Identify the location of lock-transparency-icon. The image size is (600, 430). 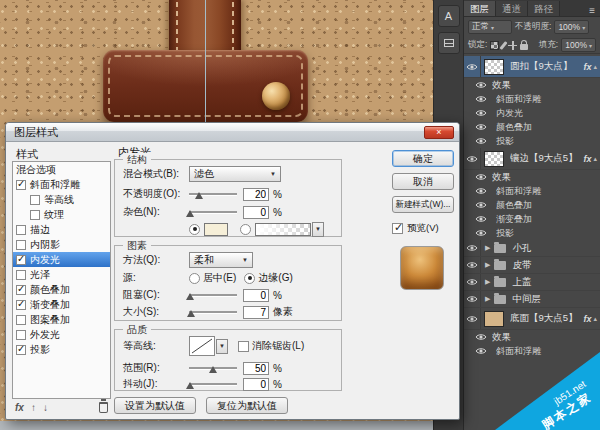
(494, 46).